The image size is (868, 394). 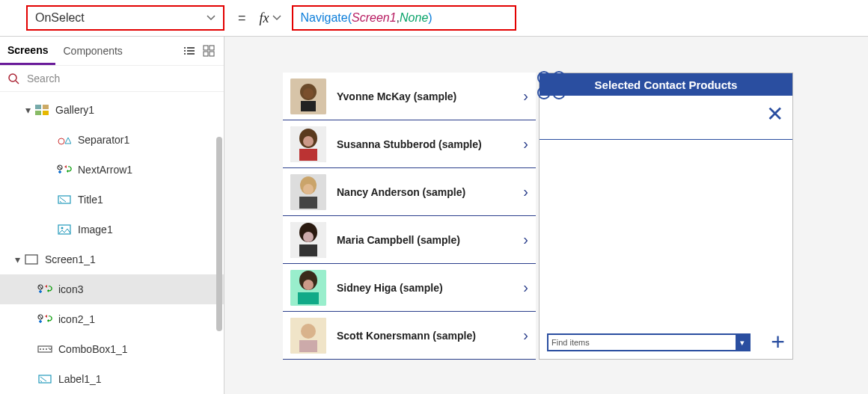 What do you see at coordinates (112, 319) in the screenshot?
I see `tree-node-icon2-1: icon2_1` at bounding box center [112, 319].